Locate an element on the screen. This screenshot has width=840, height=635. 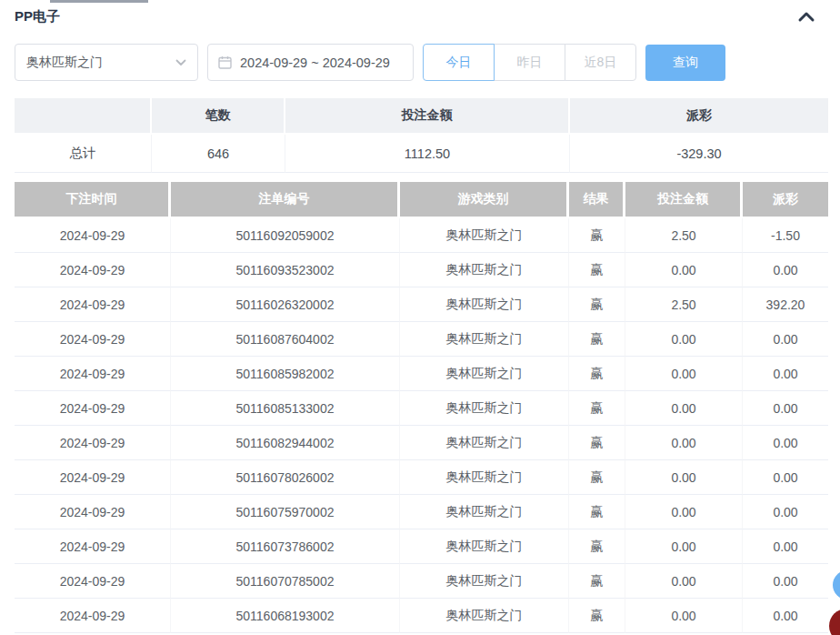
table-row: 2024-09-29 50116075970002 奥林匹斯之门 赢 0.00 … is located at coordinates (422, 512).